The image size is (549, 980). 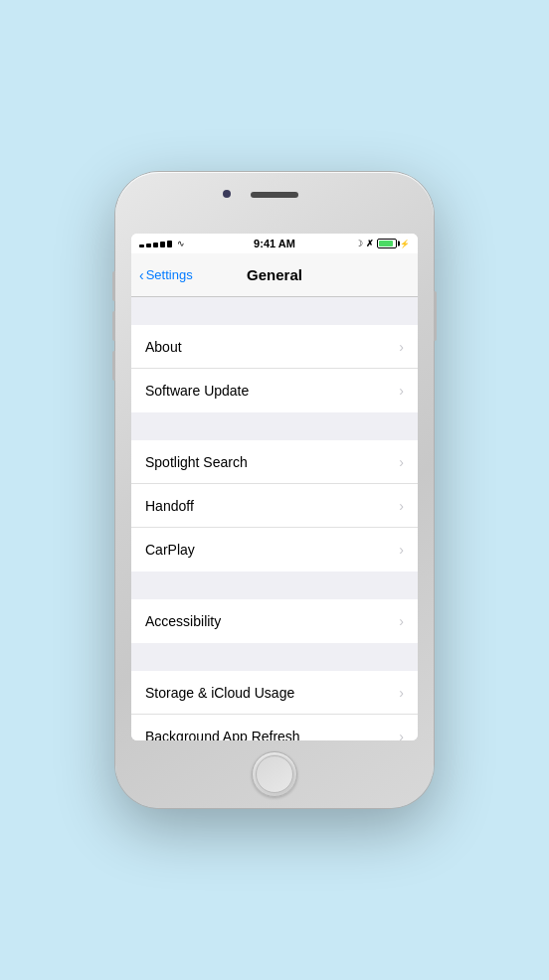 I want to click on back-chevron-icon: ‹, so click(x=141, y=275).